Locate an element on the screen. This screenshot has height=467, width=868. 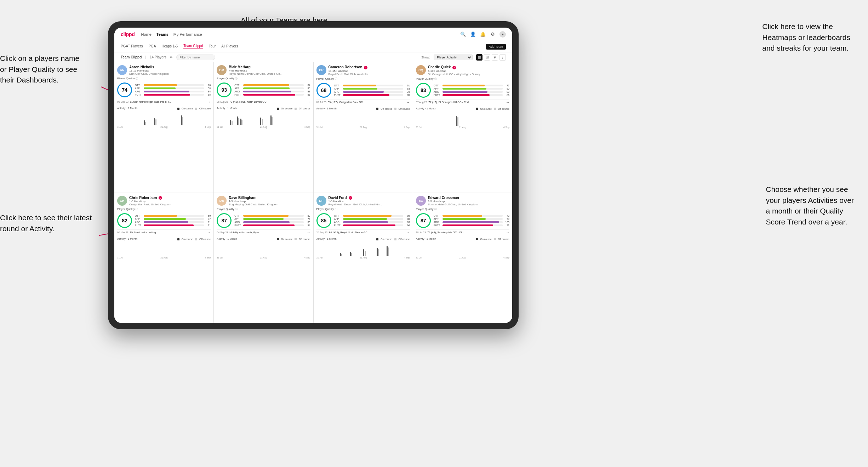
player-info: Edward Crossman 1-5 Handicap Sunningdale… is located at coordinates (453, 201).